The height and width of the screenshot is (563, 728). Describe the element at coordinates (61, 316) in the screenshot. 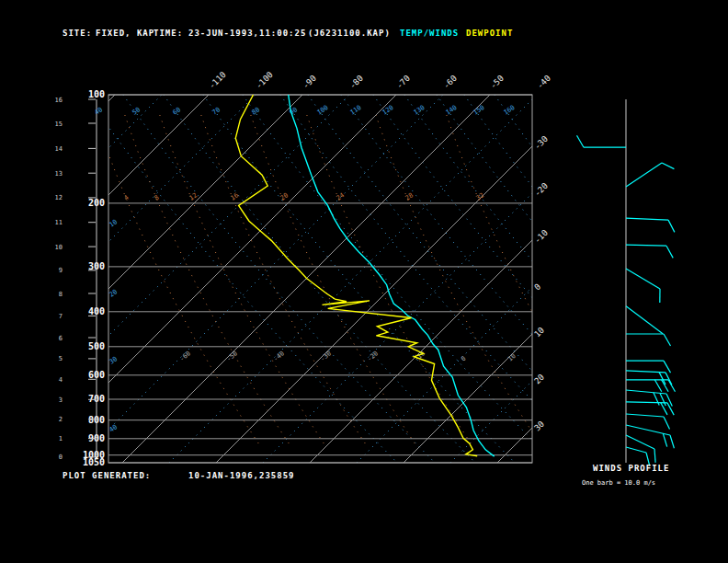

I see `svg-text: 7` at that location.